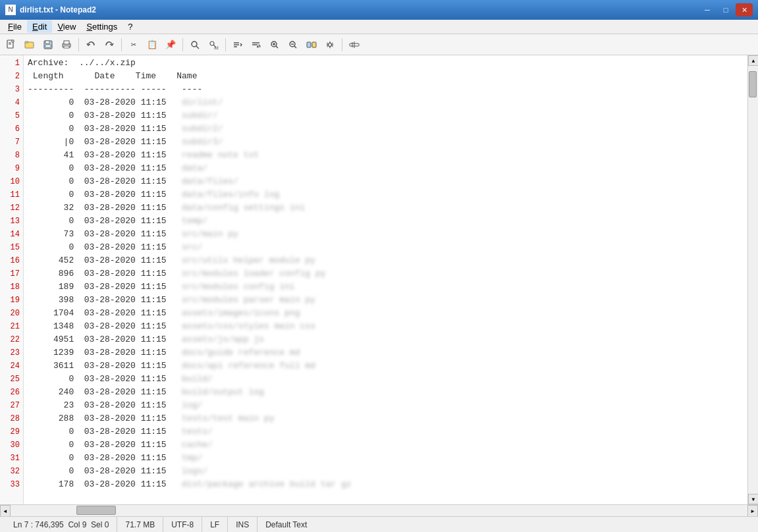 This screenshot has width=758, height=532. Describe the element at coordinates (210, 182) in the screenshot. I see `blurred-filename-10: data/files/` at that location.